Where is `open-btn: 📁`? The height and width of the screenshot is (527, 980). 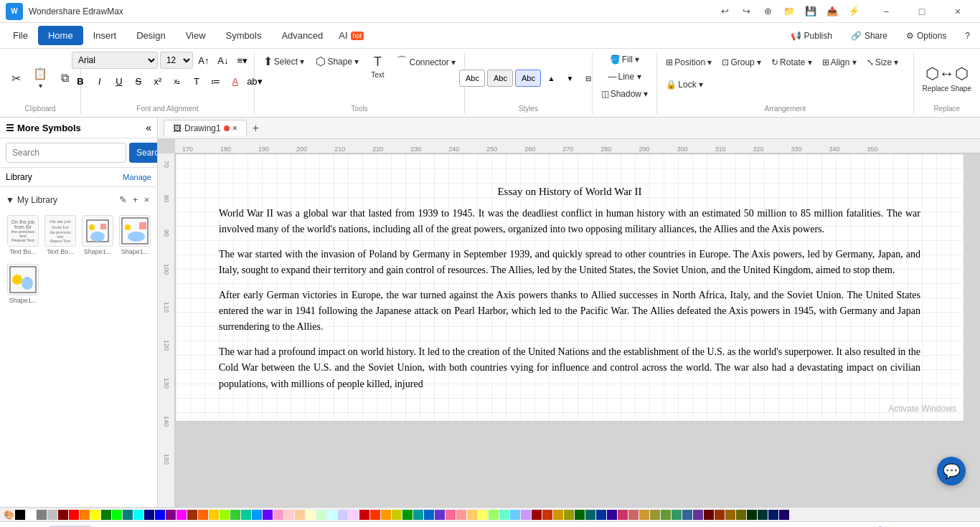
open-btn: 📁 is located at coordinates (789, 11).